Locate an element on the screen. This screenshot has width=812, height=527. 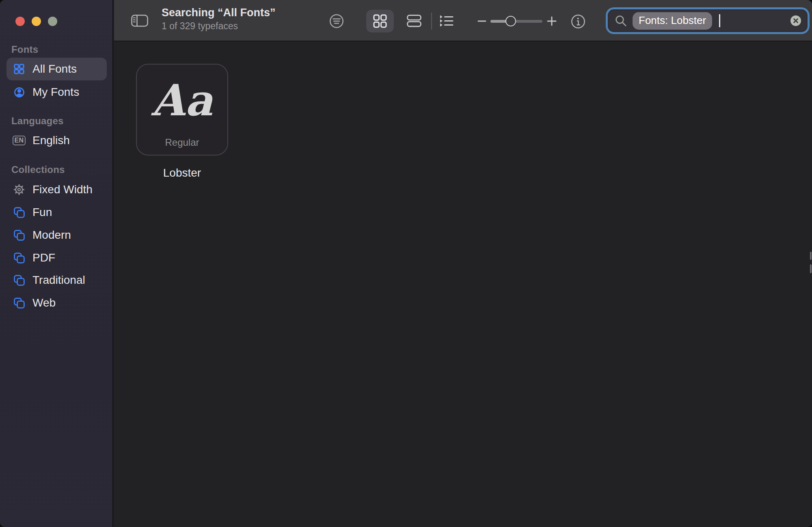
size-decrease-button is located at coordinates (482, 22).